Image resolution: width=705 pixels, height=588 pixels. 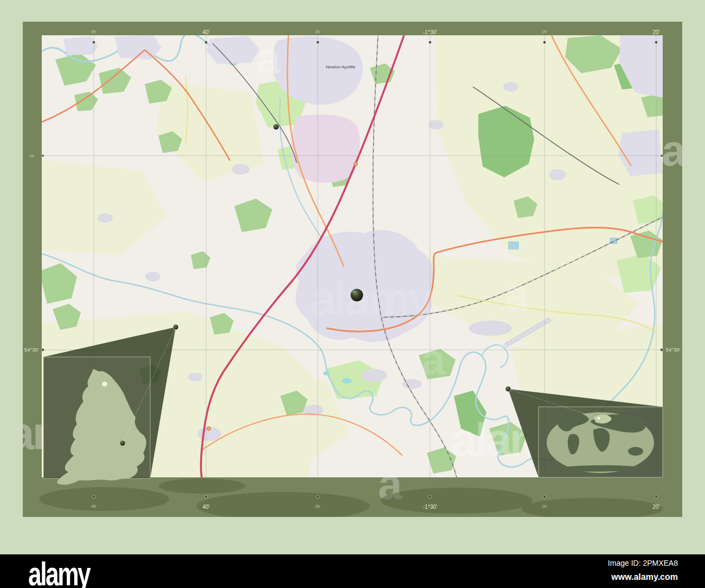 What do you see at coordinates (105, 384) in the screenshot?
I see `england-region-highlight` at bounding box center [105, 384].